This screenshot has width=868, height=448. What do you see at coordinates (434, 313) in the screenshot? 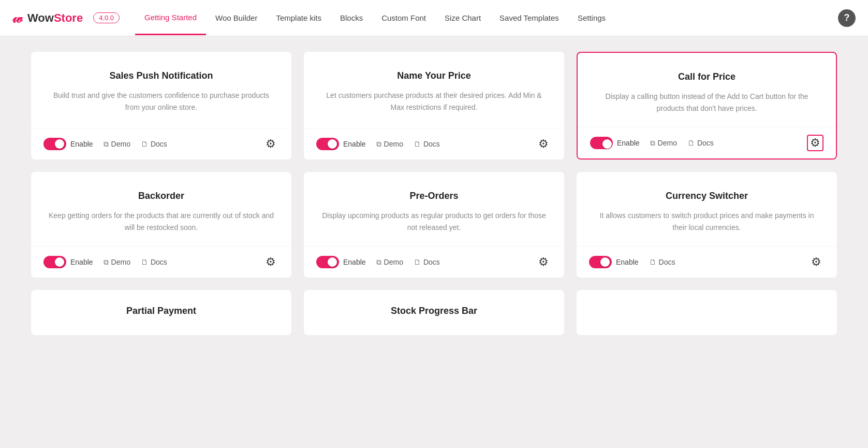
I see `partial-cards-row: Partial Payment Stock Progress Bar` at bounding box center [434, 313].